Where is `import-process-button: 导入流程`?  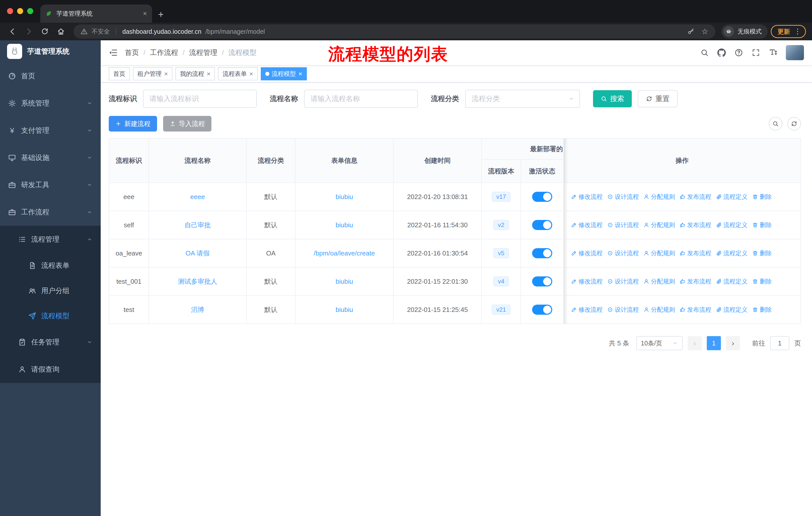 import-process-button: 导入流程 is located at coordinates (187, 124).